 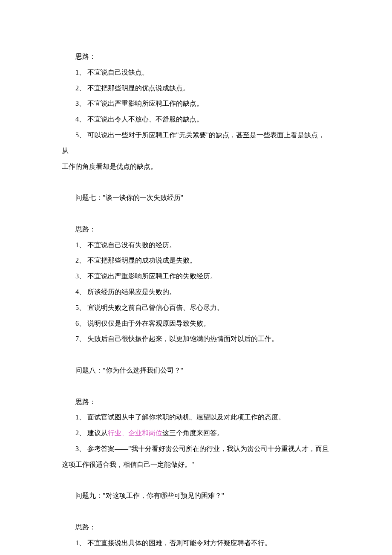 What do you see at coordinates (196, 119) in the screenshot?
I see `section6-item4: 4、 不宜说出令人不放心、不舒服的缺点。` at bounding box center [196, 119].